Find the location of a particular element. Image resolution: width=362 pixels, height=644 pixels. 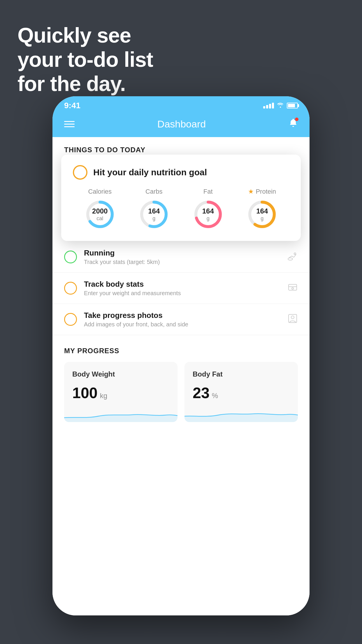

hero-text: Quickly see your to-do list for the day. is located at coordinates (85, 60).